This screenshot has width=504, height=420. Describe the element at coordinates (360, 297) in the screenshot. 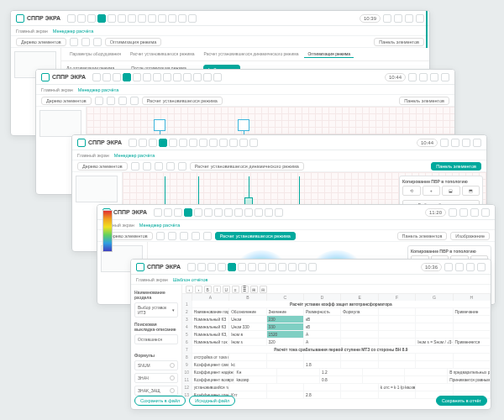

I see `col-header: E` at that location.